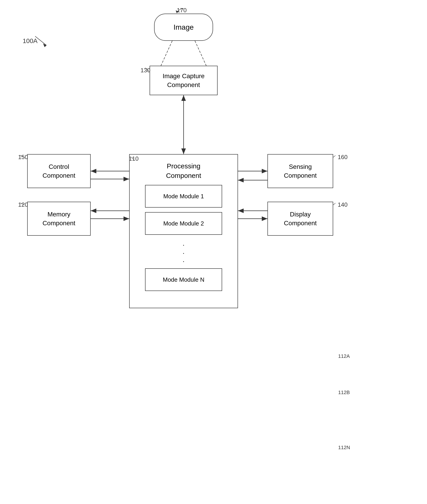  What do you see at coordinates (23, 205) in the screenshot?
I see `ref-120: 120` at bounding box center [23, 205].